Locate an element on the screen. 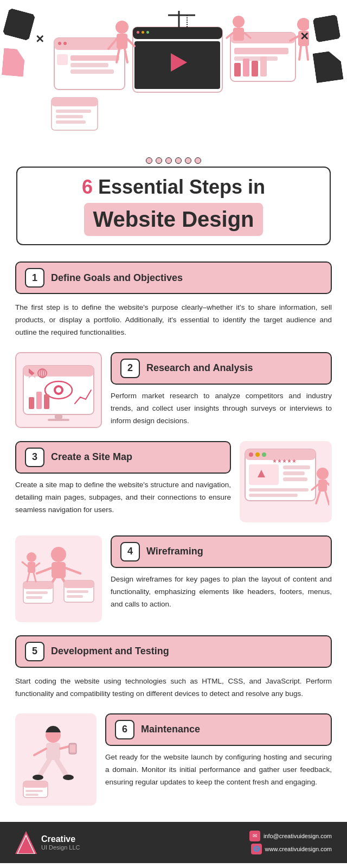 The height and width of the screenshot is (868, 347). step2-title: Research and Analysis is located at coordinates (200, 368).